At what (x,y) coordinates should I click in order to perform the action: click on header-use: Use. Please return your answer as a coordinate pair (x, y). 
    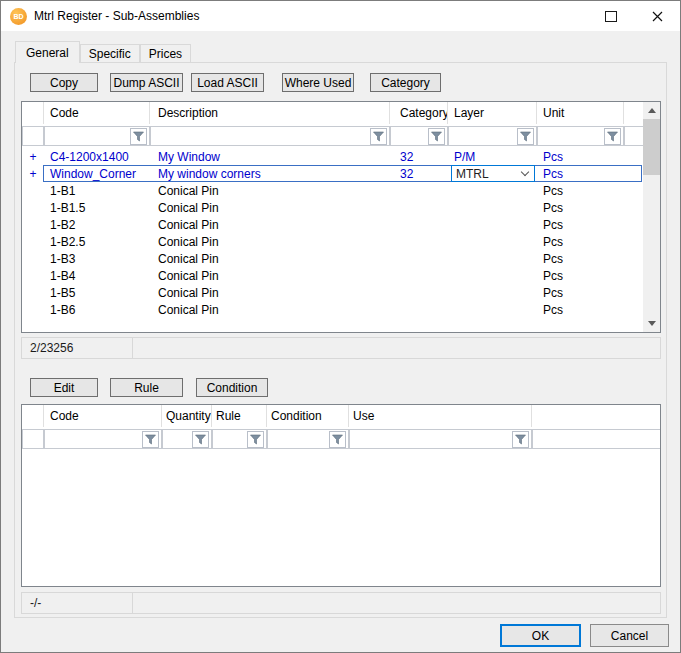
    Looking at the image, I should click on (440, 416).